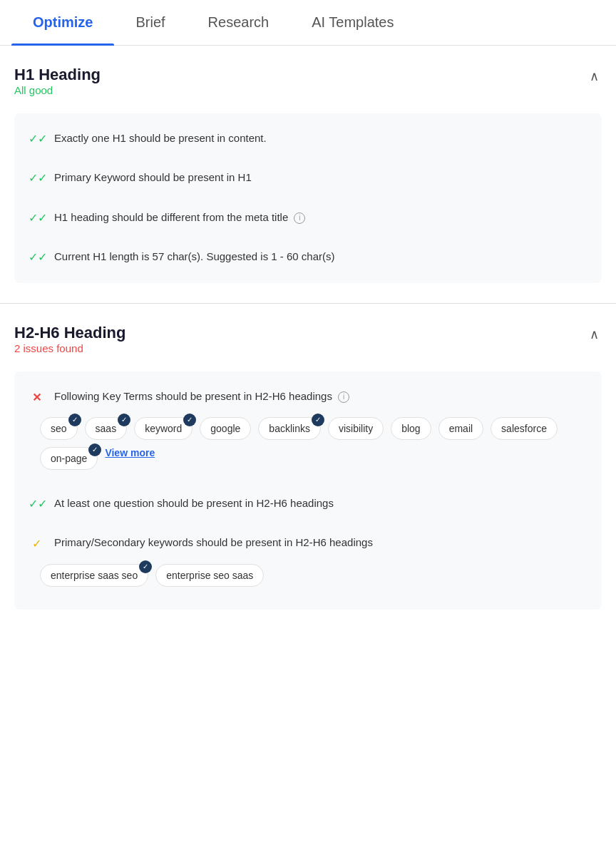  I want to click on view-more-link: View more, so click(130, 458).